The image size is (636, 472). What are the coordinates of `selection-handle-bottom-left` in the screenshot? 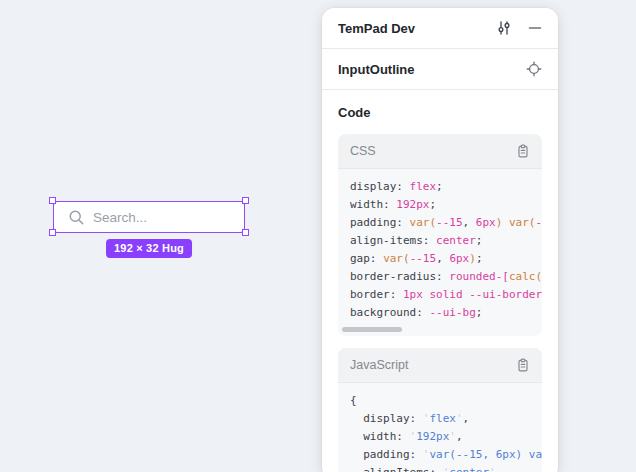 It's located at (52, 232).